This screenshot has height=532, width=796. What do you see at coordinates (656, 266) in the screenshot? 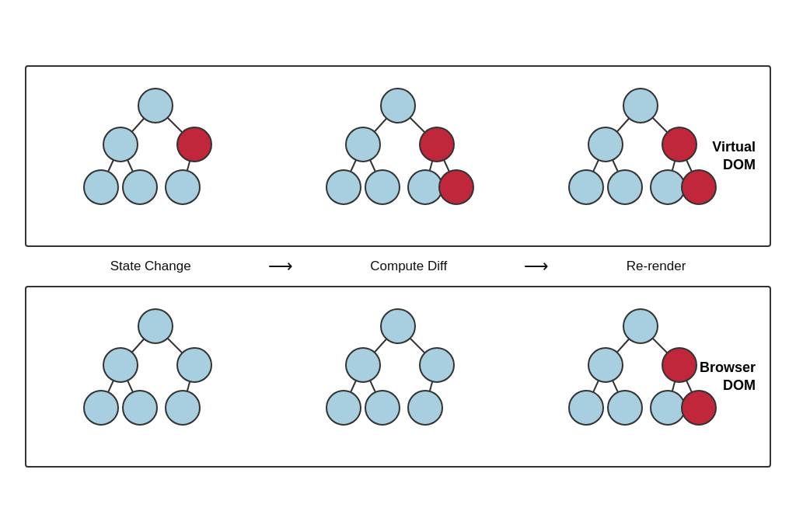
I see `re-render-label: Re-render` at bounding box center [656, 266].